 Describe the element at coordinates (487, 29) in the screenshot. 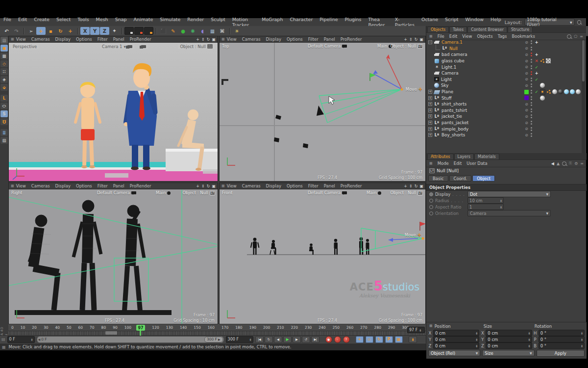

I see `tab-content-browser: Content Browser` at that location.